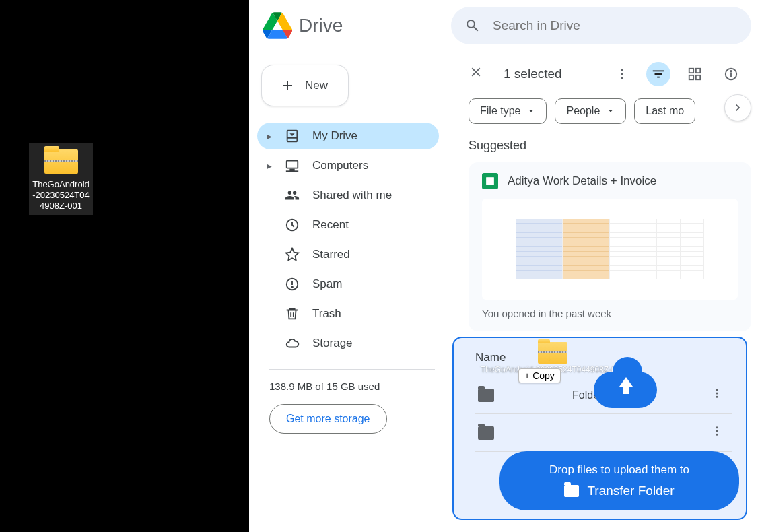  What do you see at coordinates (630, 491) in the screenshot?
I see `drop-target-folder: Transfer Folder` at bounding box center [630, 491].